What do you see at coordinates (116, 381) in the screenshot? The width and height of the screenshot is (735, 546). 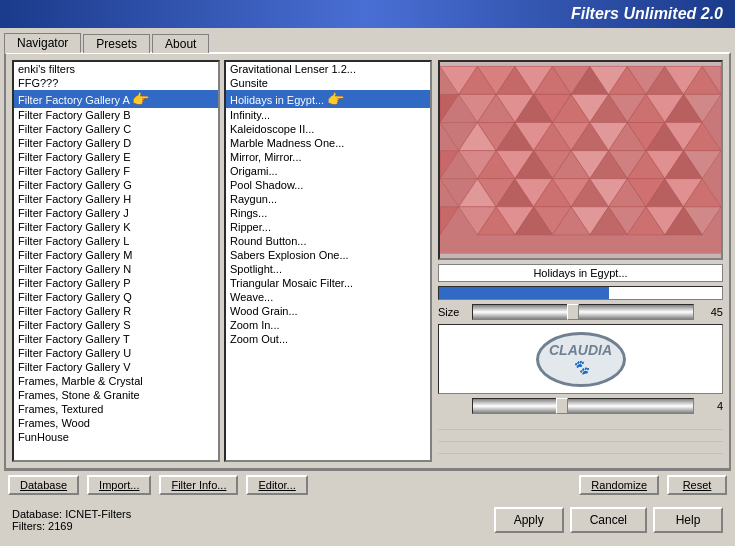 I see `left-list-item: Frames, Marble & Crystal` at bounding box center [116, 381].